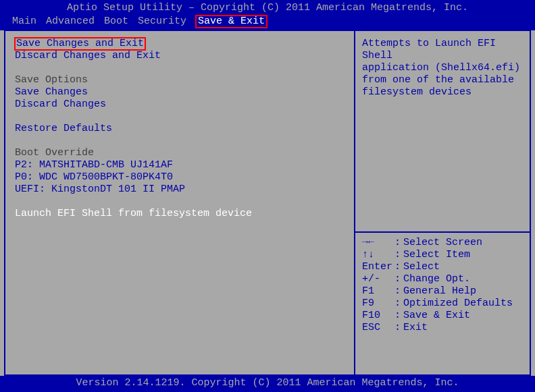 The width and height of the screenshot is (535, 392). Describe the element at coordinates (415, 328) in the screenshot. I see `key-desc: Exit` at that location.